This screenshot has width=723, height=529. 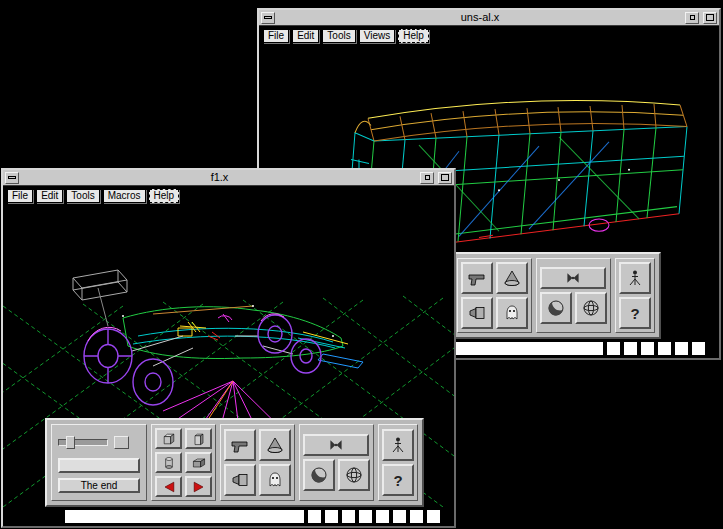 What do you see at coordinates (99, 443) in the screenshot?
I see `slider-row` at bounding box center [99, 443].